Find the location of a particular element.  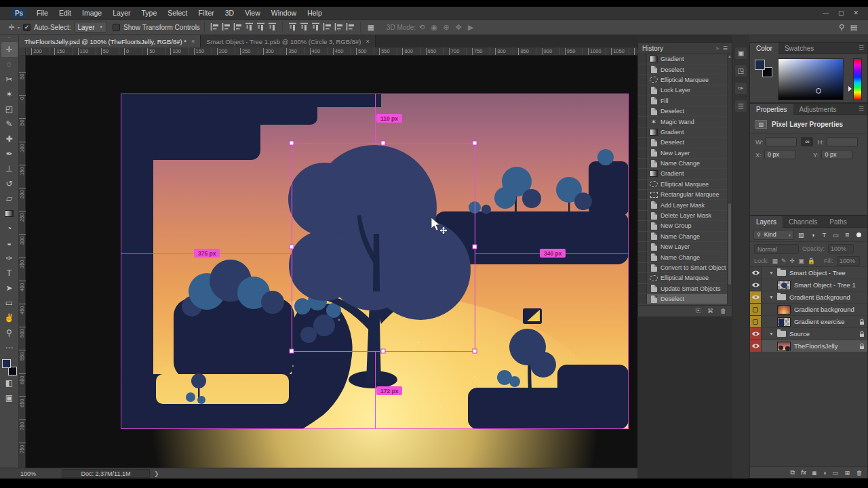

layer-filter-kind-dropdown: ⚲ Kind ▾ is located at coordinates (774, 235).